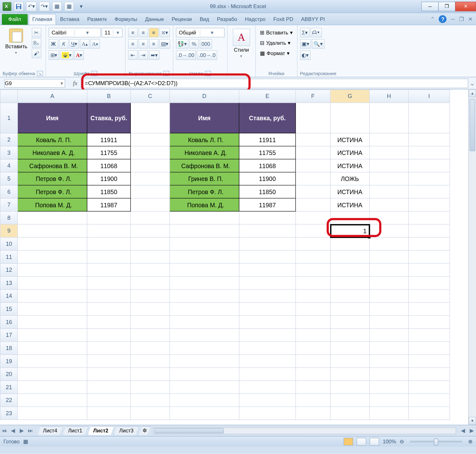 This screenshot has height=454, width=476. Describe the element at coordinates (204, 283) in the screenshot. I see `cell-D13` at that location.